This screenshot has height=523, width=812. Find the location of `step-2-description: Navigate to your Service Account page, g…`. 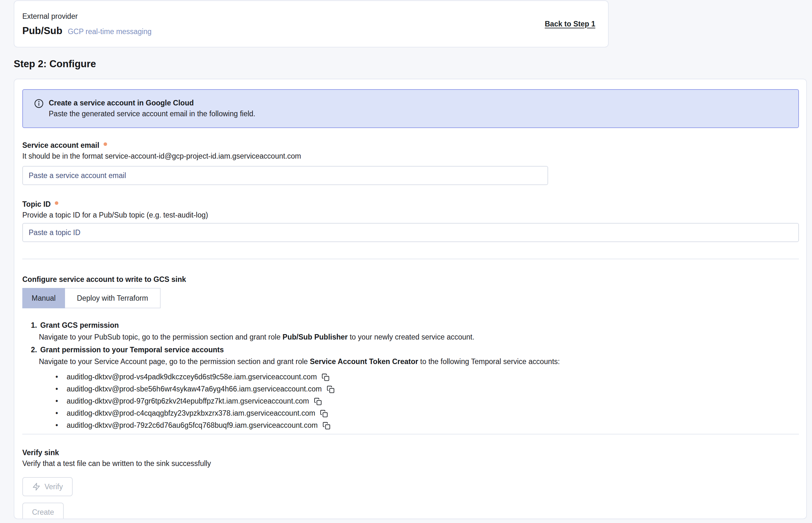

step-2-description: Navigate to your Service Account page, g… is located at coordinates (418, 361).